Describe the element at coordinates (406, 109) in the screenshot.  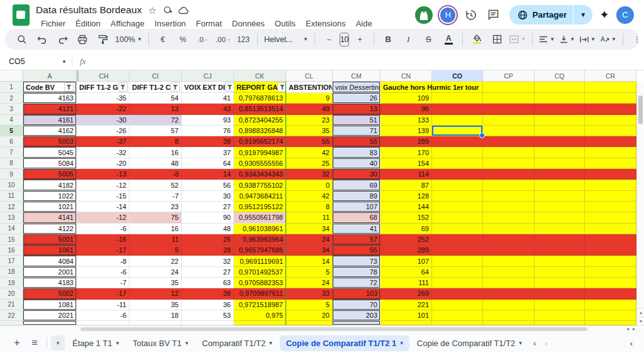
I see `cell-CN3: 96` at that location.